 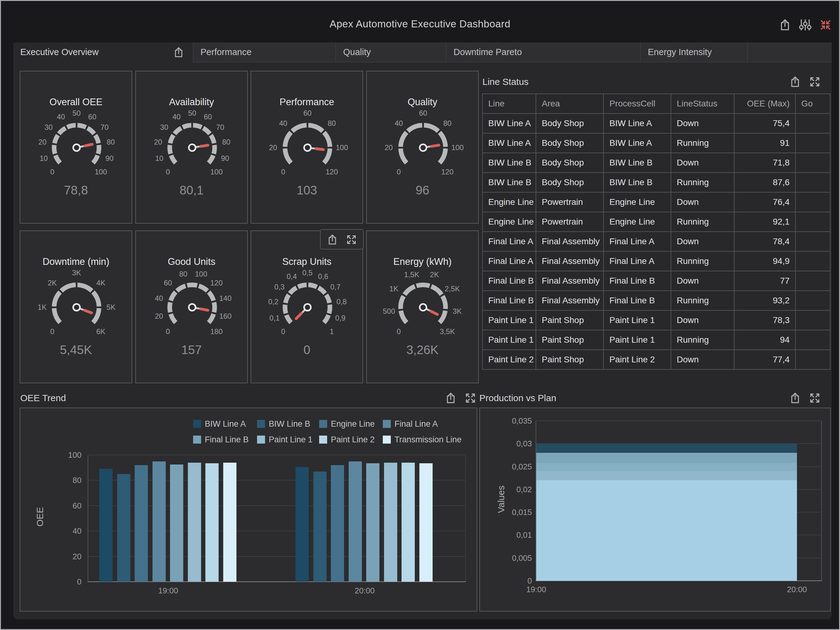 What do you see at coordinates (308, 113) in the screenshot?
I see `svg-text: 60` at bounding box center [308, 113].